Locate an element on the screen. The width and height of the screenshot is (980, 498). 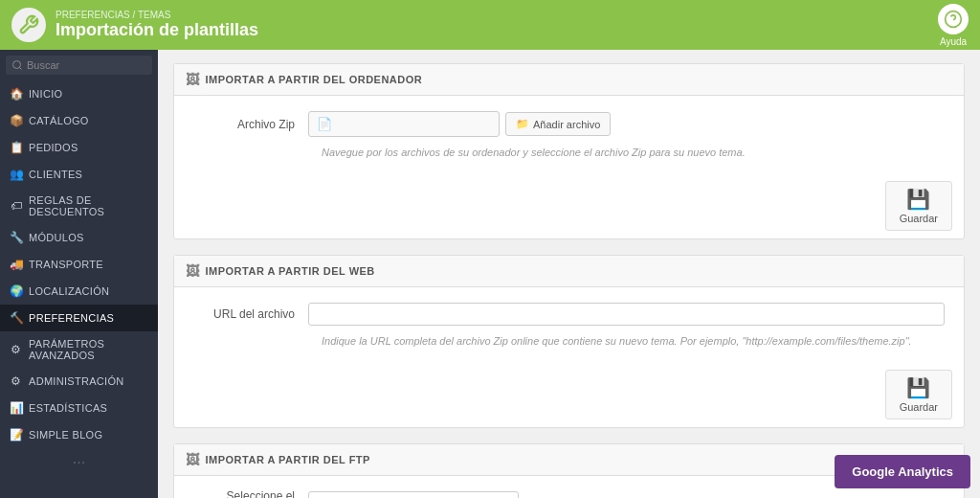
sidebar-item-reglas-descuentos: 🏷 REGLAS DE DESCUENTOS is located at coordinates (78, 206).